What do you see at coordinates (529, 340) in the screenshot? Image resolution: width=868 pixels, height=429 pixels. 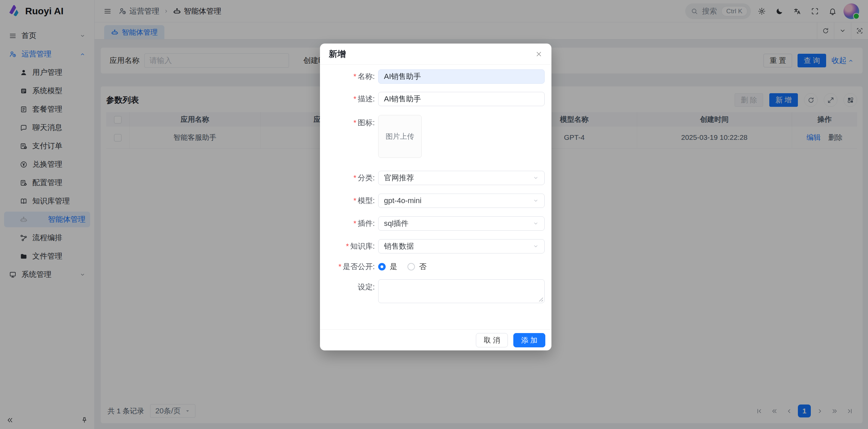 I see `submit-button: 添 加` at bounding box center [529, 340].